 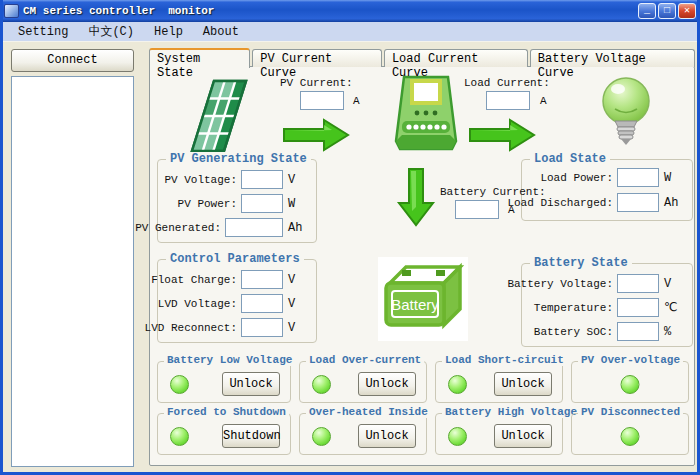 I want to click on controller-icon, so click(x=426, y=113).